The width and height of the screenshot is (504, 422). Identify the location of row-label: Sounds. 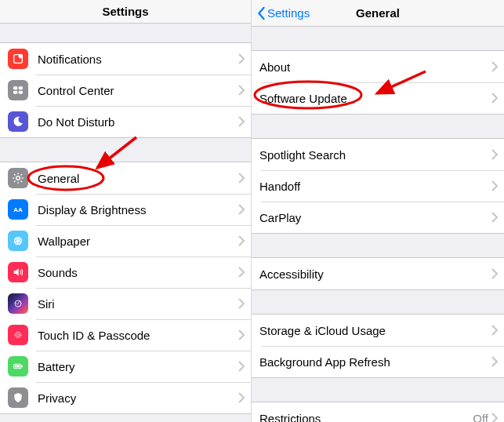
(138, 273).